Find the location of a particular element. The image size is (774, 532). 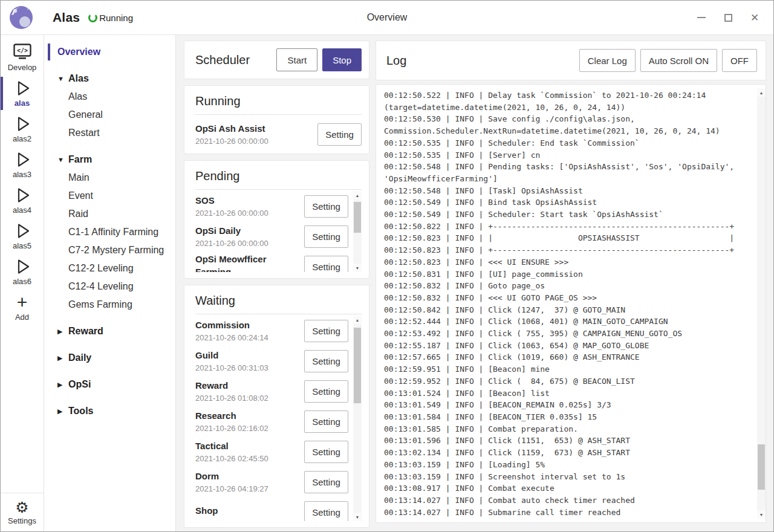

nav-item-label: Alas is located at coordinates (77, 97).